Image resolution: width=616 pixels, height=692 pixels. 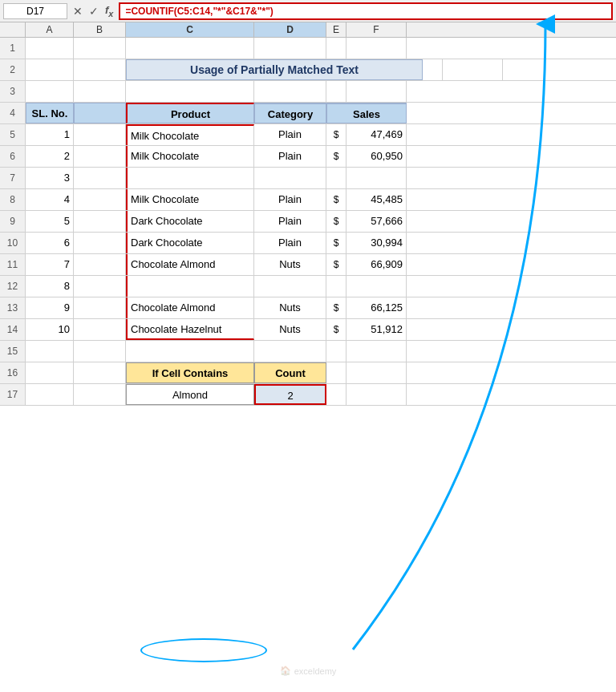 I want to click on cell-b12, so click(x=99, y=286).